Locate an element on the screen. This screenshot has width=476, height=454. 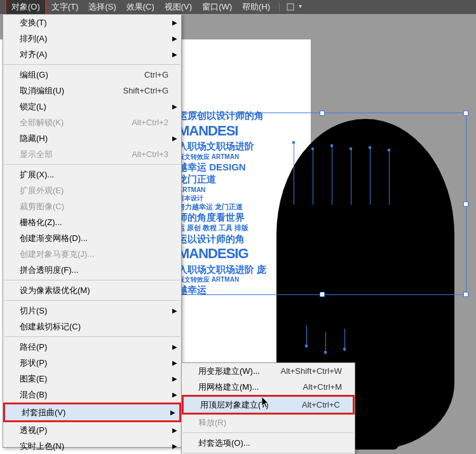
menu-item: 对齐(A)▶ is located at coordinates (92, 55).